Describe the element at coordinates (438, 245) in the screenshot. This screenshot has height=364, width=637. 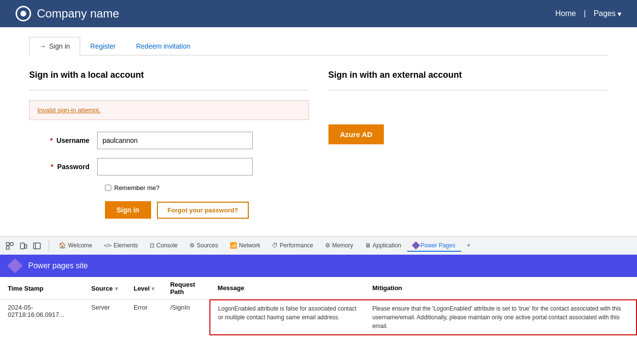
I see `power-pages-tab-label: Power Pages` at that location.